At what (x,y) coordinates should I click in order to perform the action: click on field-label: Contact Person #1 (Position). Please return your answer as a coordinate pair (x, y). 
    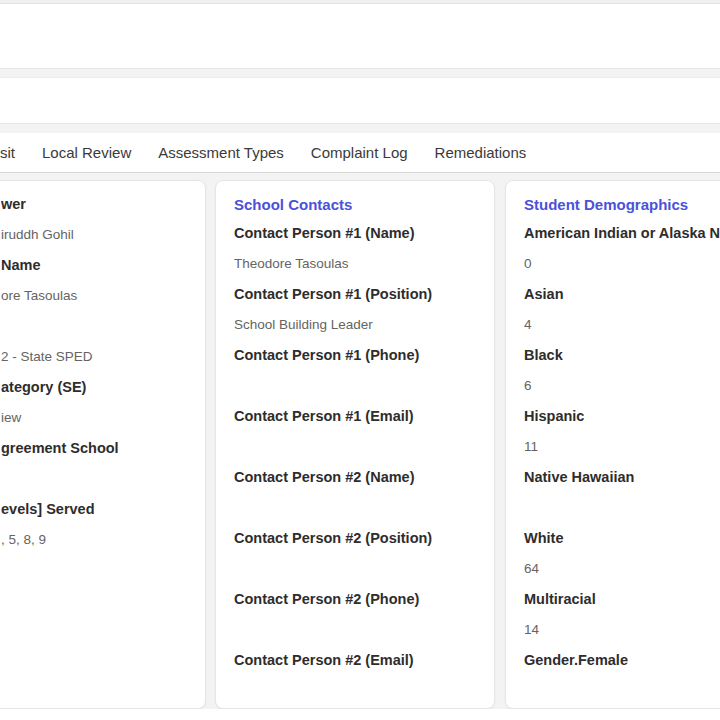
    Looking at the image, I should click on (355, 296).